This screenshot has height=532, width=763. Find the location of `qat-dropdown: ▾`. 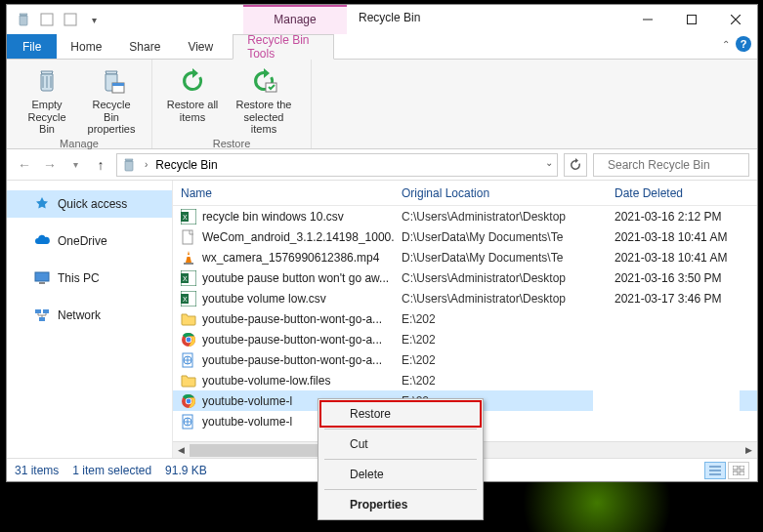

qat-dropdown: ▾ is located at coordinates (94, 20).